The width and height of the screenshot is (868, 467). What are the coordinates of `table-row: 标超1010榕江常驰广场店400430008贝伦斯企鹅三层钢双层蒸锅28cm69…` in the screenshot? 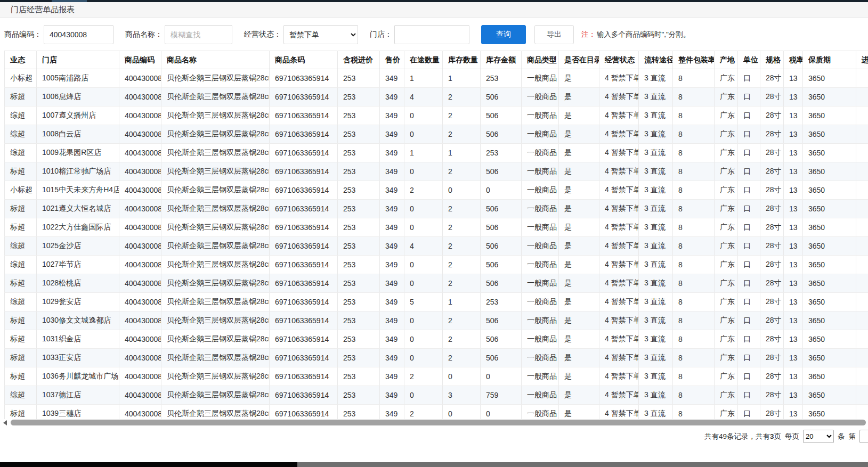 It's located at (436, 171).